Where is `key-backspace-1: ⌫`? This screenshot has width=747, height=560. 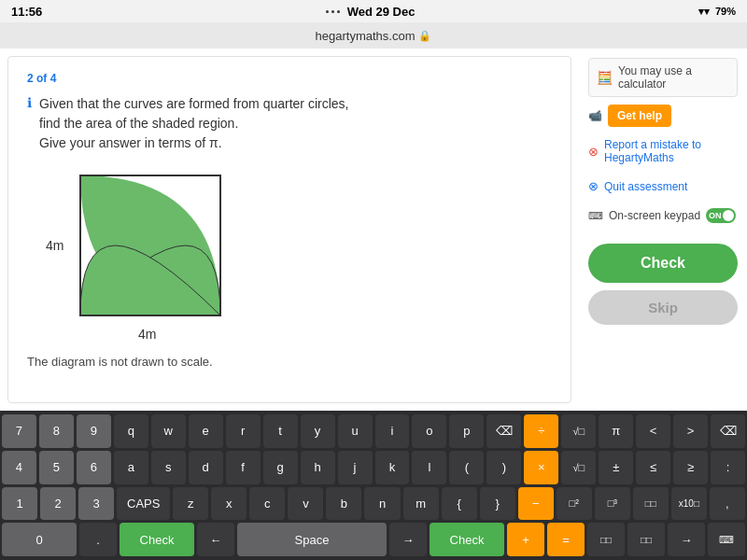
key-backspace-1: ⌫ is located at coordinates (504, 431).